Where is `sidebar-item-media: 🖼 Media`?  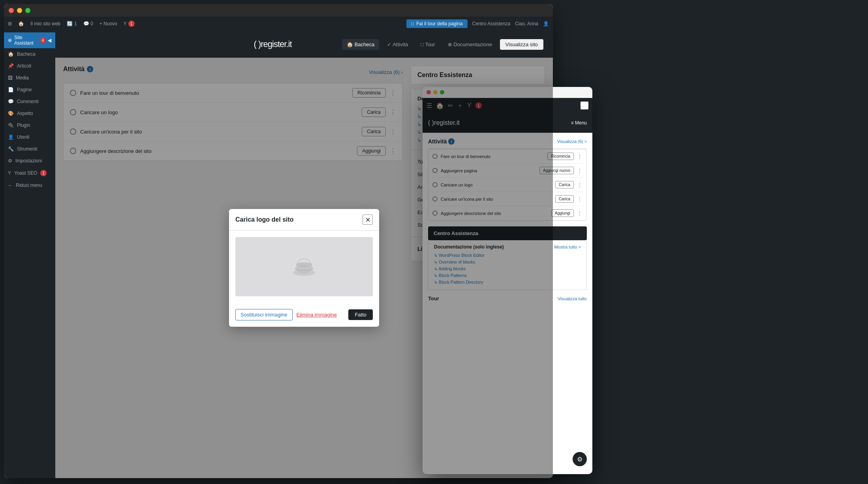
sidebar-item-media: 🖼 Media is located at coordinates (30, 78).